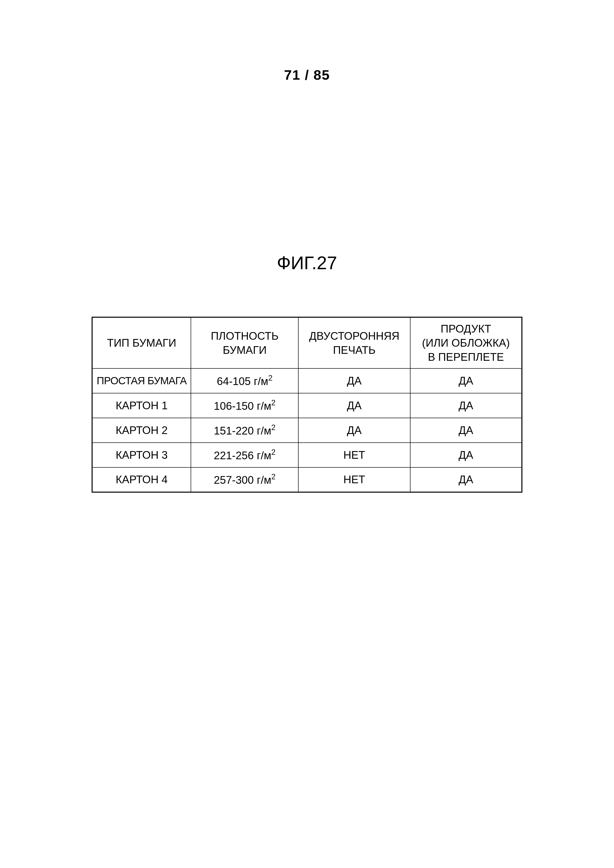  I want to click on header-binding-line3: В ПЕРЕПЛЕТЕ, so click(466, 357).